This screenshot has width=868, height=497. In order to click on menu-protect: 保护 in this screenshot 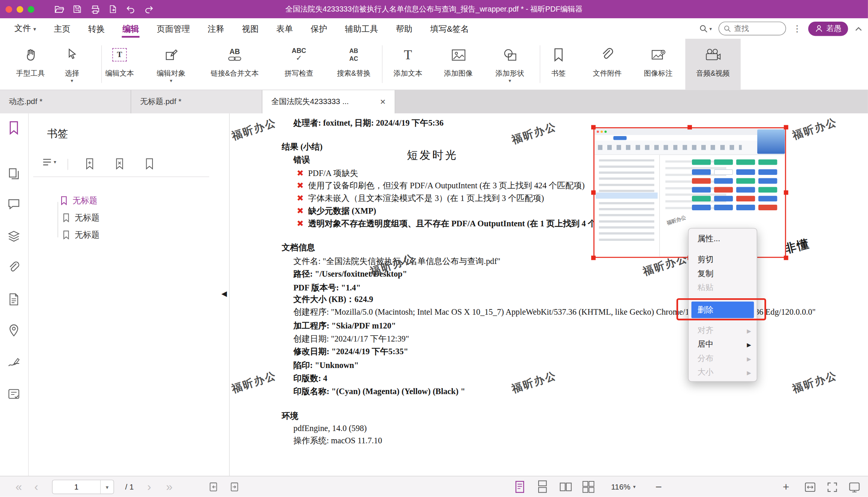, I will do `click(319, 28)`.